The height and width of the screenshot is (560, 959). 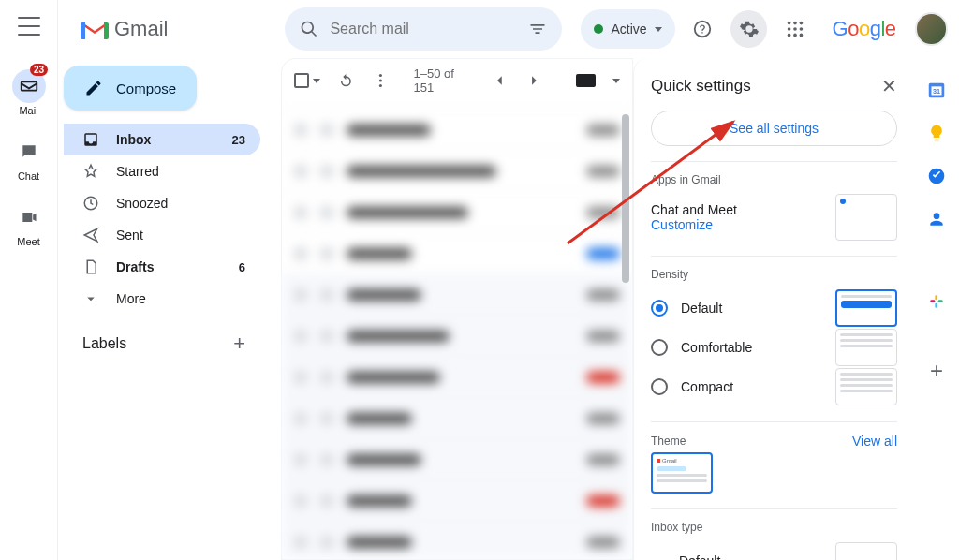 I want to click on nav-starred: Starred, so click(x=162, y=171).